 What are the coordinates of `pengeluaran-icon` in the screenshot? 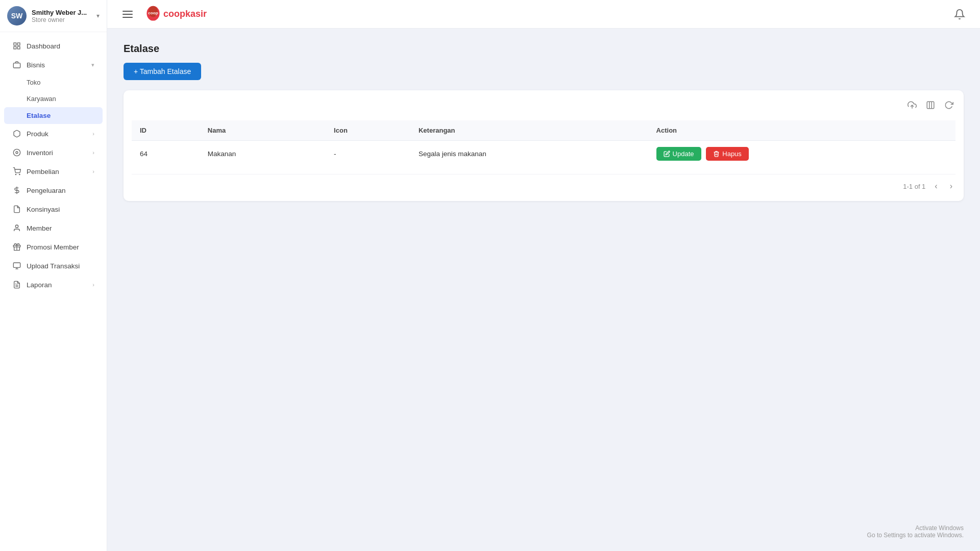 It's located at (17, 190).